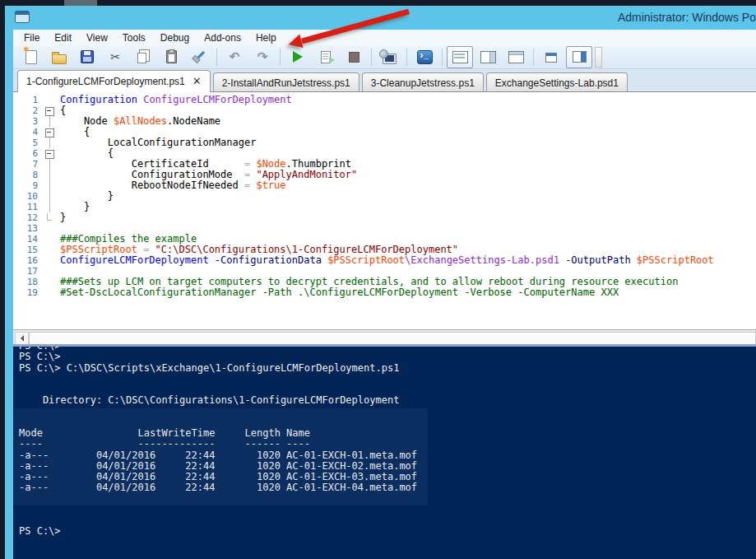  Describe the element at coordinates (298, 58) in the screenshot. I see `run-script-button` at that location.